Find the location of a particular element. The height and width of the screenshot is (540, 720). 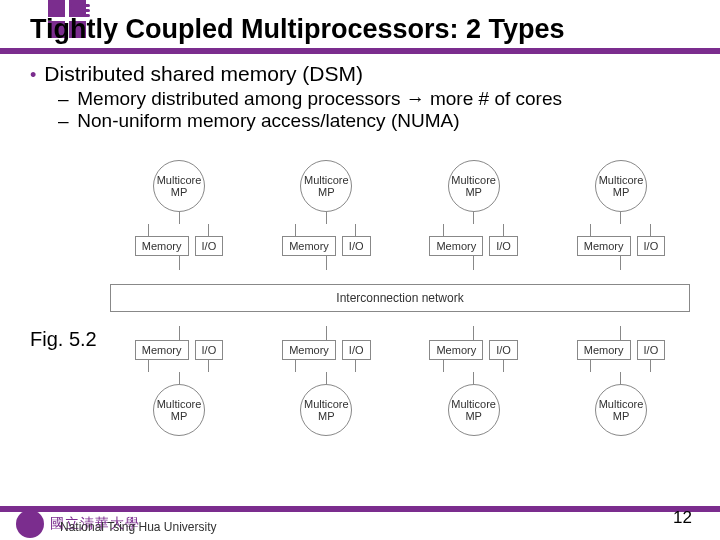

bullet-sub-2: – Non-uniform memory access/latency (NUM… is located at coordinates (379, 121).